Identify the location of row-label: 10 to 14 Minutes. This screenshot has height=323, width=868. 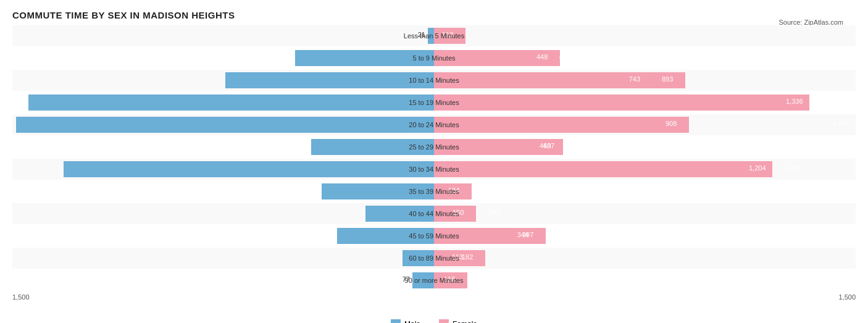
(433, 80).